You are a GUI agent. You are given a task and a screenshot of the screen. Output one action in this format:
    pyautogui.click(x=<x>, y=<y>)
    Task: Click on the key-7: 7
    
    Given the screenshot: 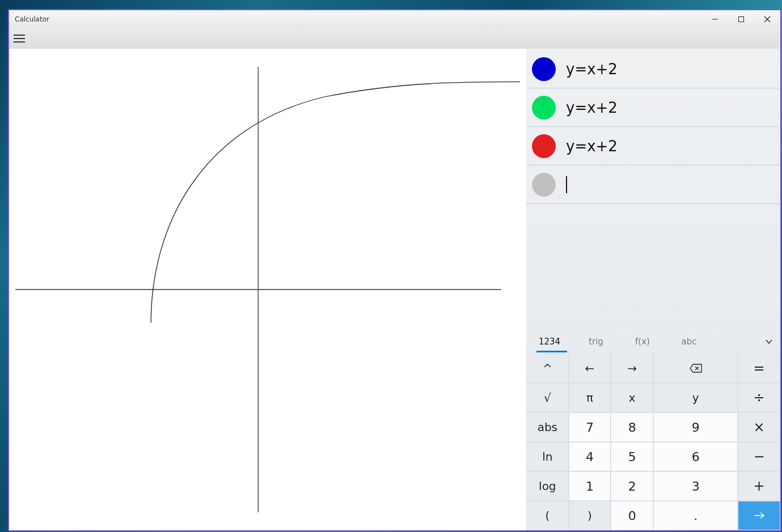 What is the action you would take?
    pyautogui.click(x=590, y=427)
    